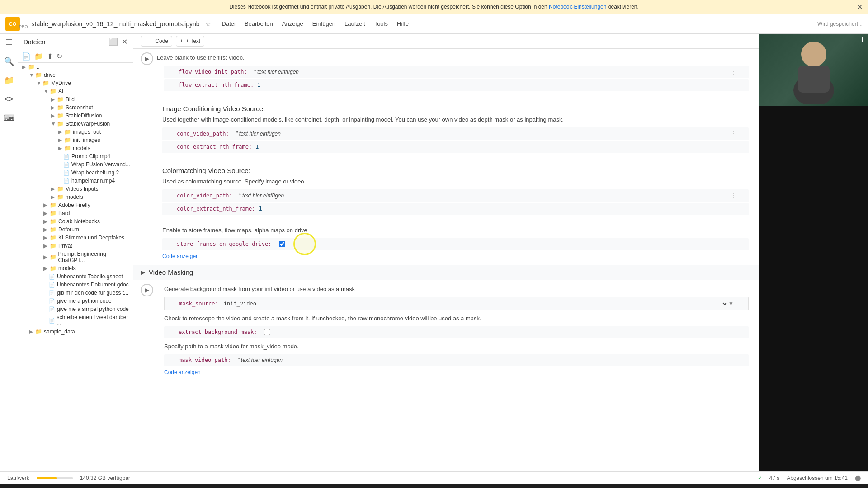 This screenshot has width=868, height=488. What do you see at coordinates (491, 72) in the screenshot?
I see `flow-video-init-path-value: " text hier einfügen` at bounding box center [491, 72].